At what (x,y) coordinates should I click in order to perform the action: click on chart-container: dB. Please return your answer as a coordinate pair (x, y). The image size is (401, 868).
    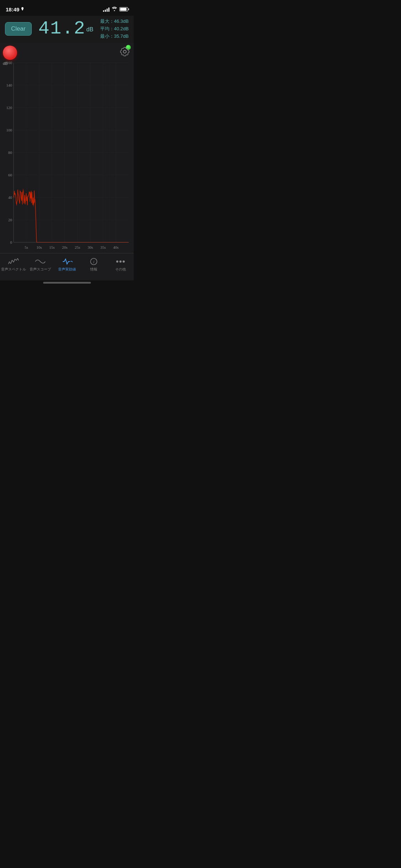
    Looking at the image, I should click on (67, 148).